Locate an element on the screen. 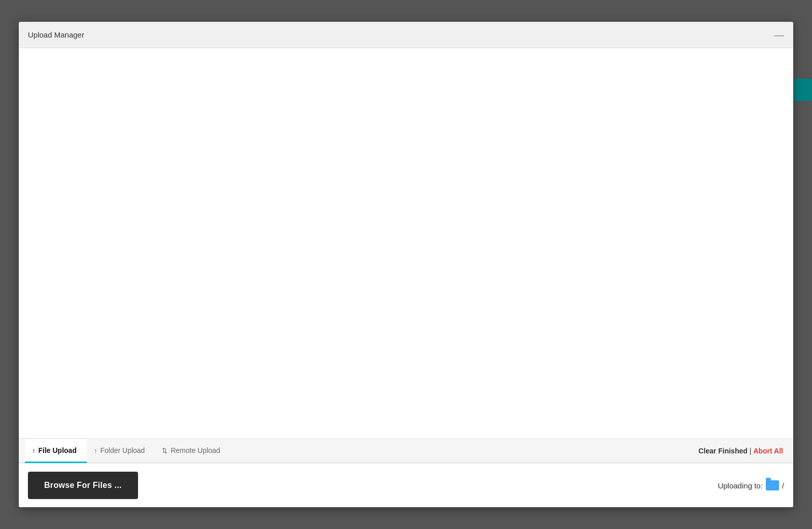 The image size is (812, 529). action-area: Browse For Files ... Uploading to: / is located at coordinates (406, 485).